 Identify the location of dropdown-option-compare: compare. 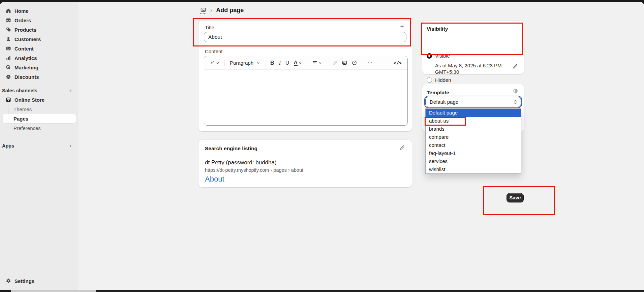
(473, 137).